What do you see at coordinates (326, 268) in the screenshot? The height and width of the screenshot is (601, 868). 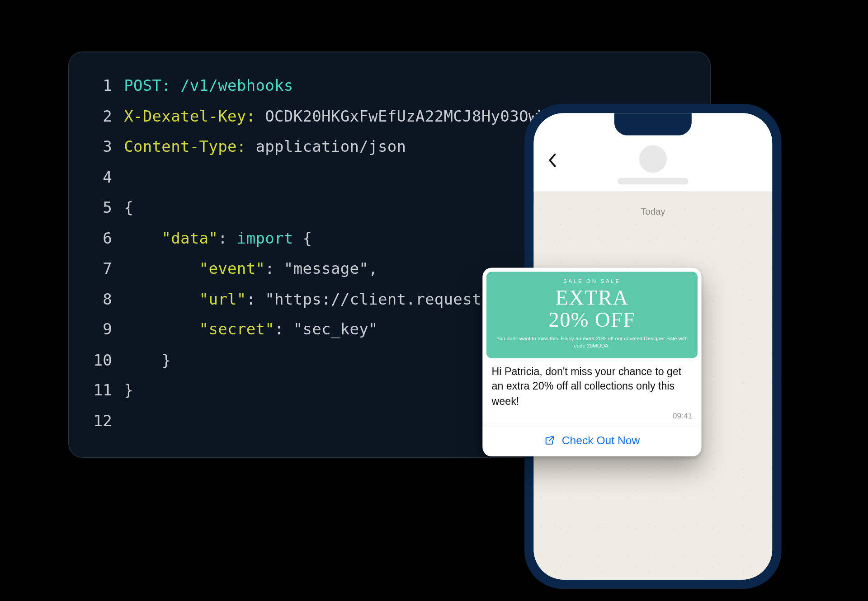 I see `json-value: "message"` at bounding box center [326, 268].